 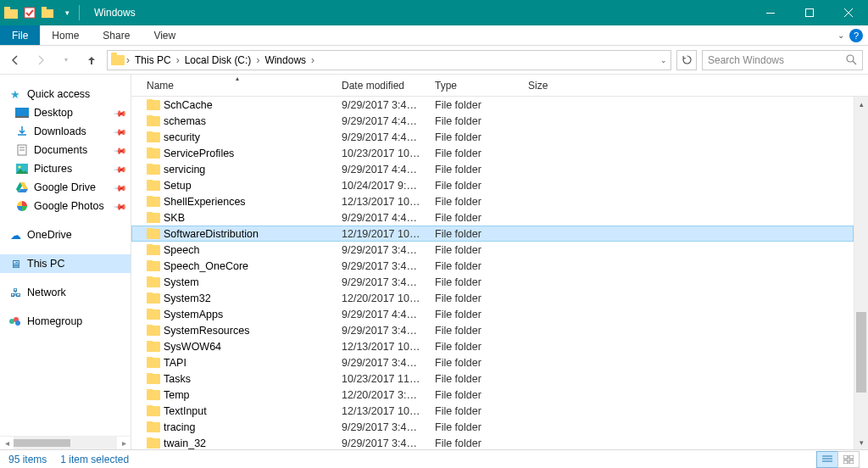 What do you see at coordinates (65, 443) in the screenshot?
I see `navpane-scrollbar: ◂▸` at bounding box center [65, 443].